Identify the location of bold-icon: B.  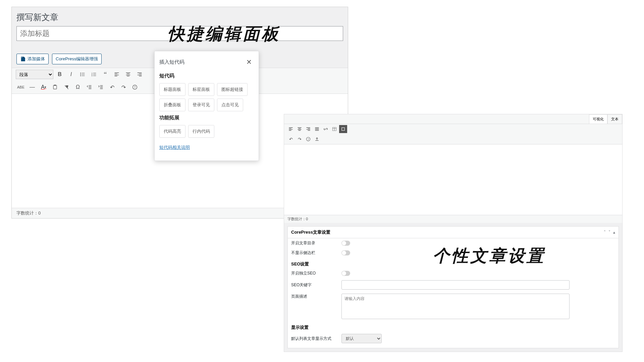
(60, 74).